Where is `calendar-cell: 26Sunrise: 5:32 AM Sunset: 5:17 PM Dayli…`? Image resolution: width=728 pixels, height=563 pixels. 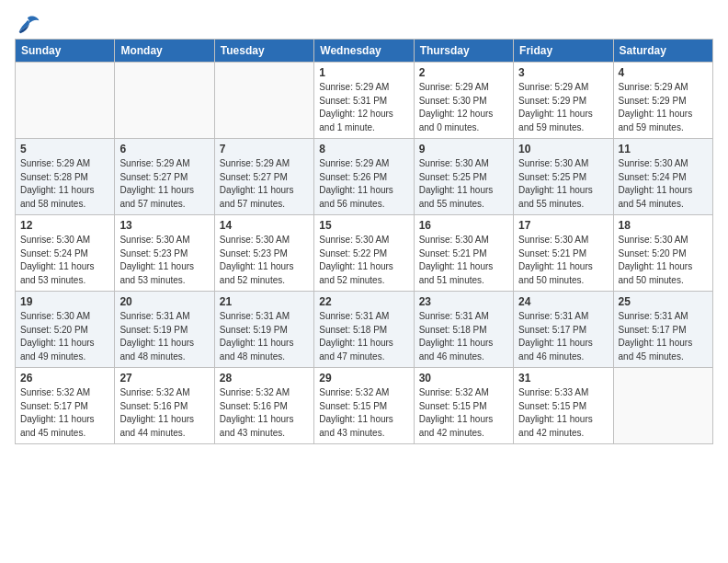 calendar-cell: 26Sunrise: 5:32 AM Sunset: 5:17 PM Dayli… is located at coordinates (65, 407).